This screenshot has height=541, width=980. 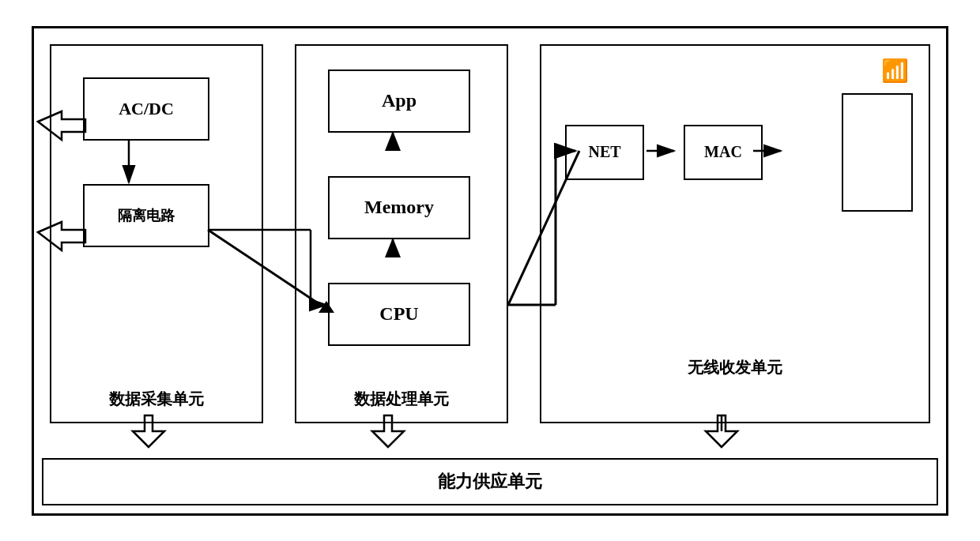 I want to click on net-label: NET, so click(x=604, y=152).